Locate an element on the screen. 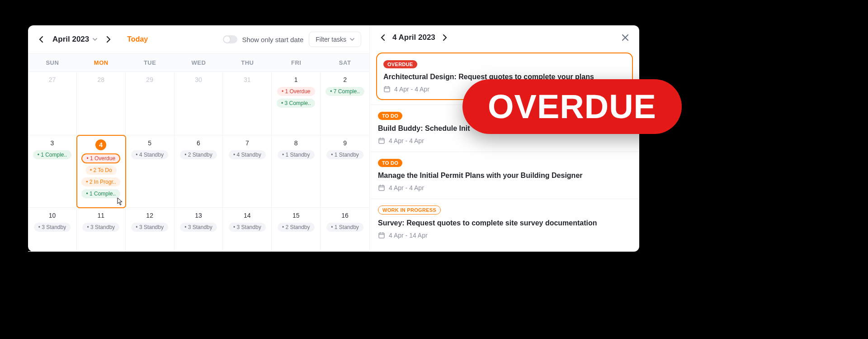  weekday-label: FRI is located at coordinates (296, 62).